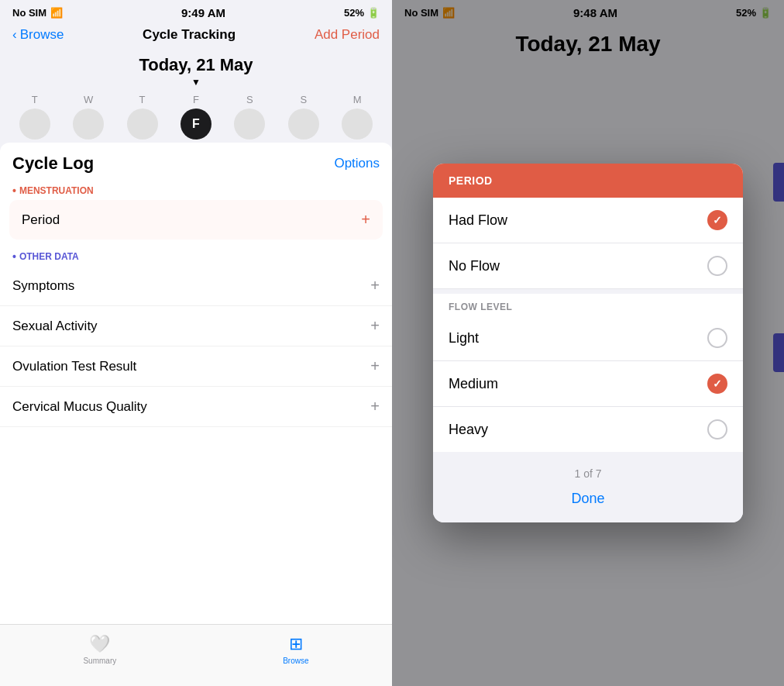  Describe the element at coordinates (29, 12) in the screenshot. I see `carrier-left: No SIM` at that location.